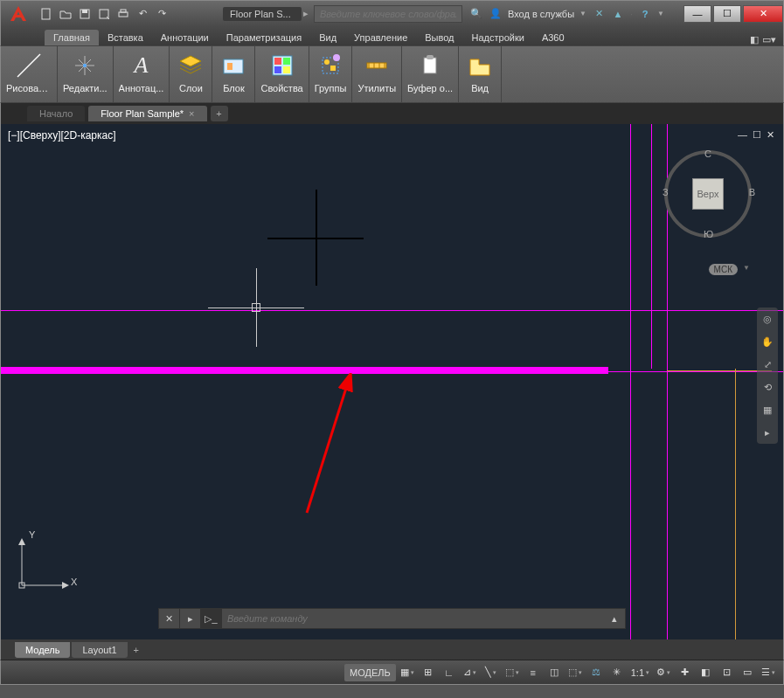 The width and height of the screenshot is (784, 698). I want to click on menu-tab-output: Вывод, so click(439, 38).